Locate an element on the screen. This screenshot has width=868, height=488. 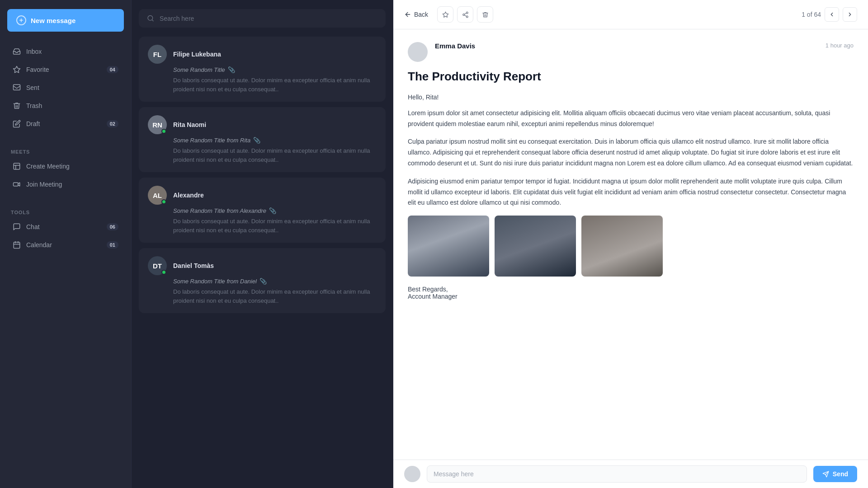
message-card-1: FL Filipe Lukebana Some Random Title 📎 D… is located at coordinates (262, 69).